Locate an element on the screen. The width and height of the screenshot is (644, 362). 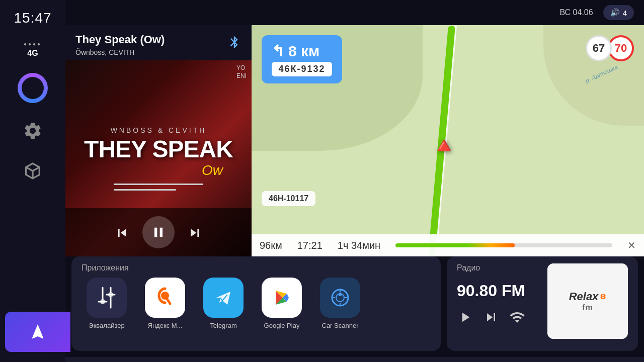
radio-panel: Радио 90.80 FM is located at coordinates (542, 304).